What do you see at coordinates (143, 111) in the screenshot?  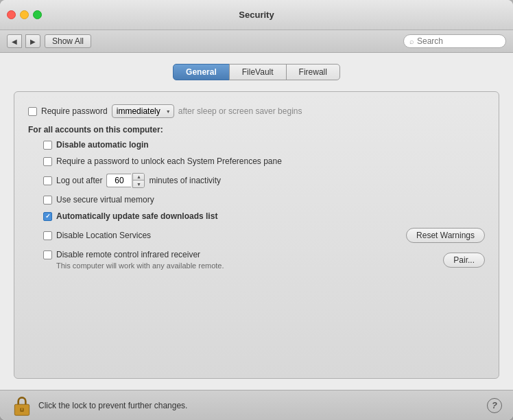 I see `immediately-dropdown-wrap: immediately 5 seconds 1 minute 5 minutes…` at bounding box center [143, 111].